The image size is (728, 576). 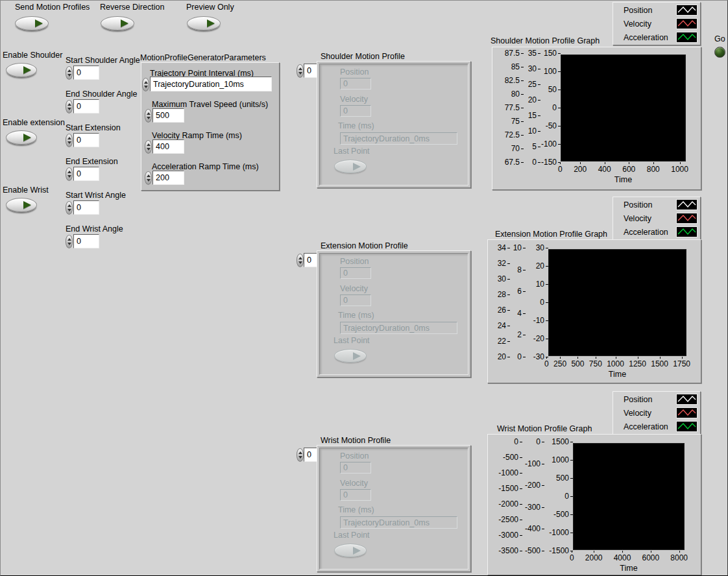 What do you see at coordinates (69, 140) in the screenshot?
I see `start-extension-spinner` at bounding box center [69, 140].